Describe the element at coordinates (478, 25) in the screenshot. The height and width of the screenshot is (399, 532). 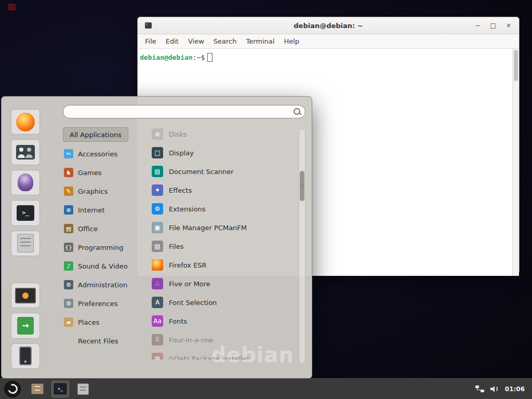
I see `minimize-button: −` at that location.